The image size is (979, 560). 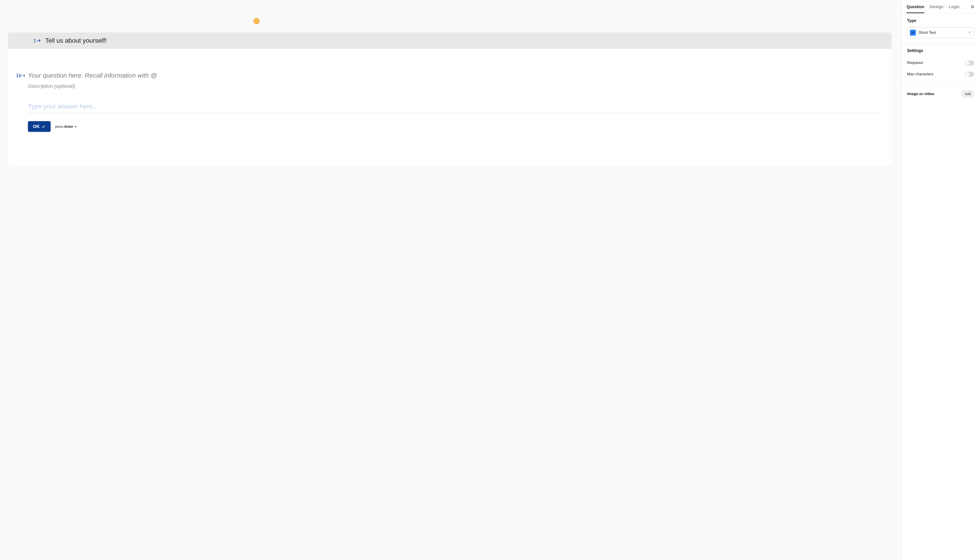 What do you see at coordinates (453, 108) in the screenshot?
I see `answer-input` at bounding box center [453, 108].